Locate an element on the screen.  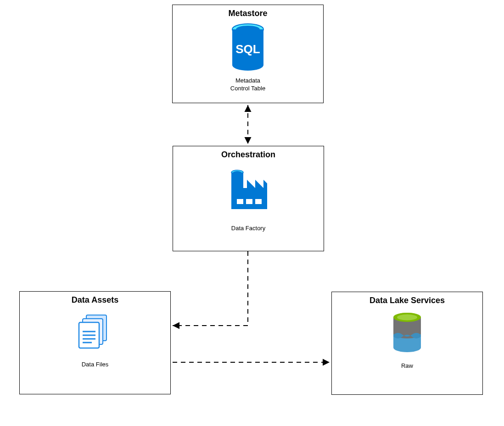
title-orchestration: Orchestration is located at coordinates (248, 155).